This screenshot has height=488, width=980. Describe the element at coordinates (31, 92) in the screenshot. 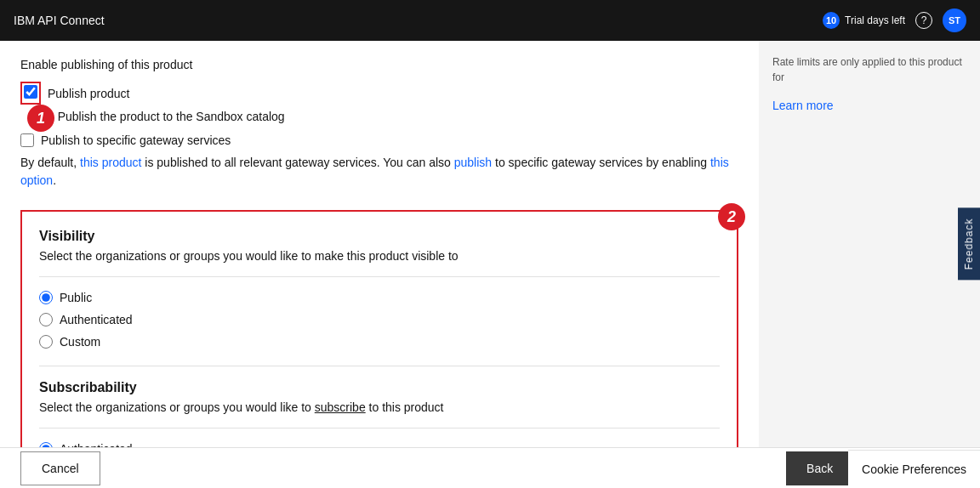

I see `publish-product-checkbox` at that location.